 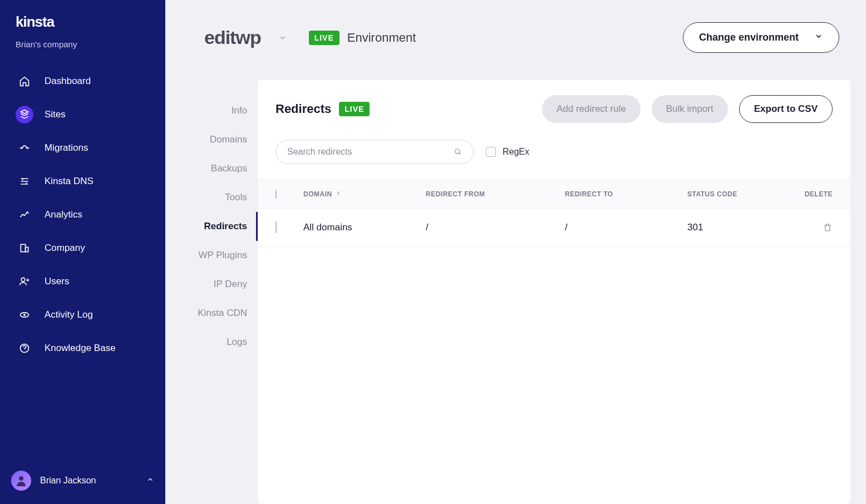 I want to click on search-icon, so click(x=458, y=152).